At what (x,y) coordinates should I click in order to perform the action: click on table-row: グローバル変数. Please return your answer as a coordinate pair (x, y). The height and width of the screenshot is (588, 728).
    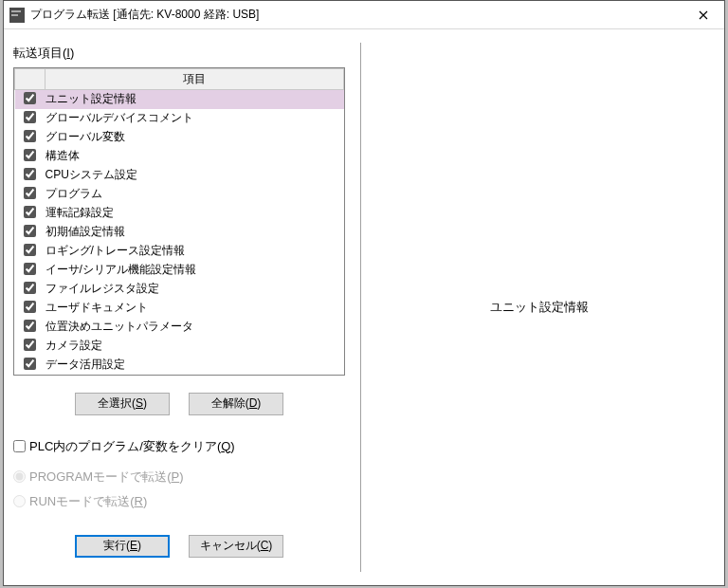
    Looking at the image, I should click on (180, 138).